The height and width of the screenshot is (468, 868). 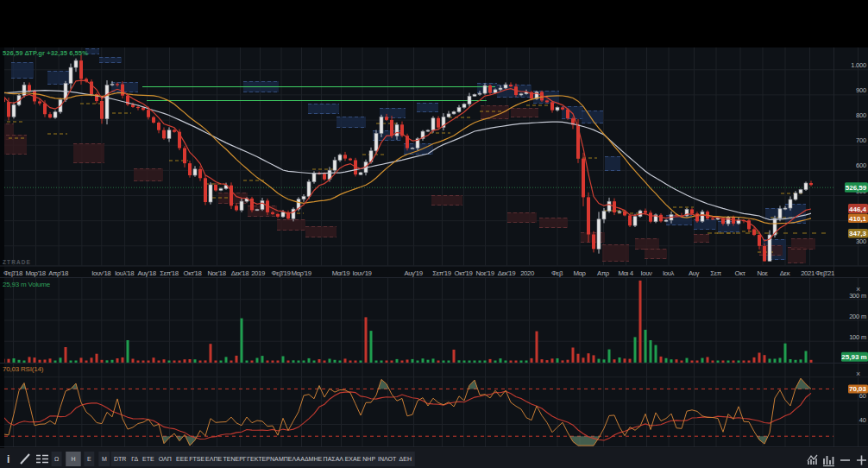 What do you see at coordinates (197, 459) in the screenshot?
I see `svg-text: FTSE` at bounding box center [197, 459].